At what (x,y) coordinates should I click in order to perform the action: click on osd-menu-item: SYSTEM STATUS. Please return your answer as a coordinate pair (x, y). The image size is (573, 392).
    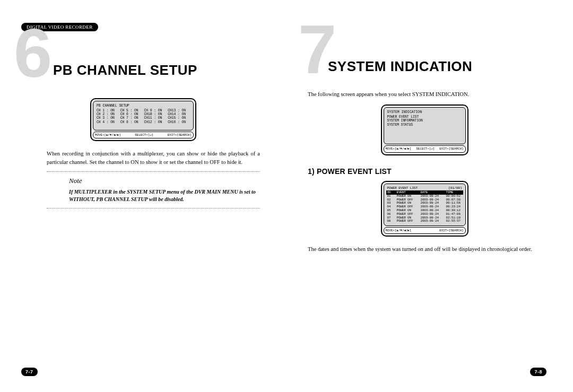
    Looking at the image, I should click on (424, 125).